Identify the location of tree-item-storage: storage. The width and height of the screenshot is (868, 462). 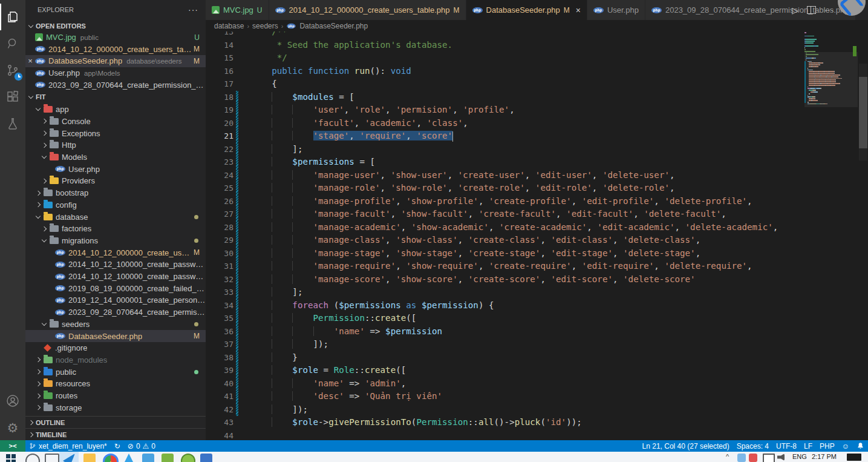
(116, 408).